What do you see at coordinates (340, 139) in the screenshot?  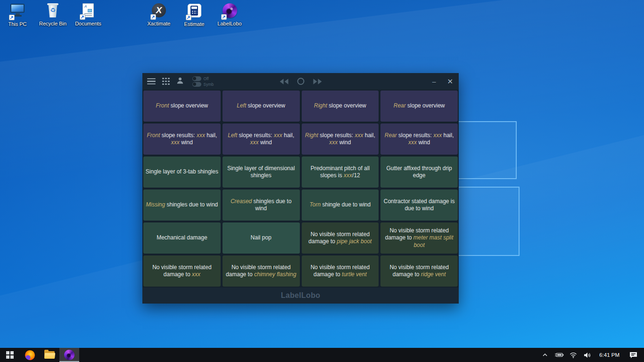 I see `label-tile: Right slope results: xxx hail, xxx wind` at bounding box center [340, 139].